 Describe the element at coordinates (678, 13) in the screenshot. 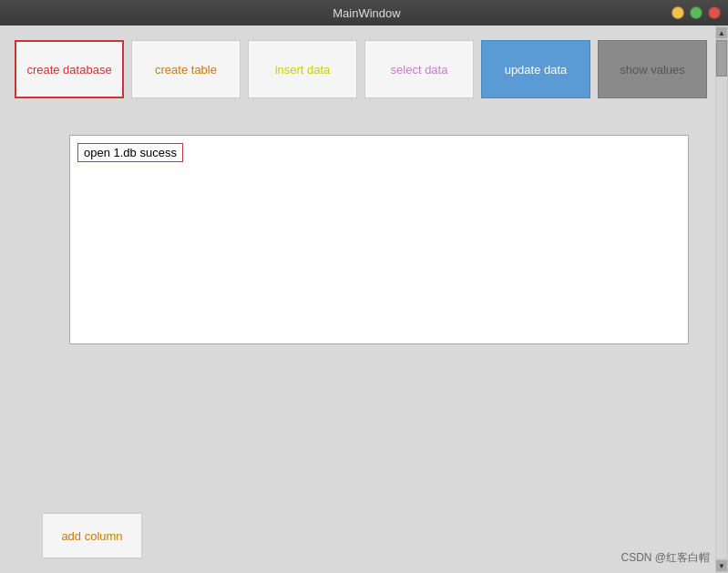

I see `minimize-button` at that location.